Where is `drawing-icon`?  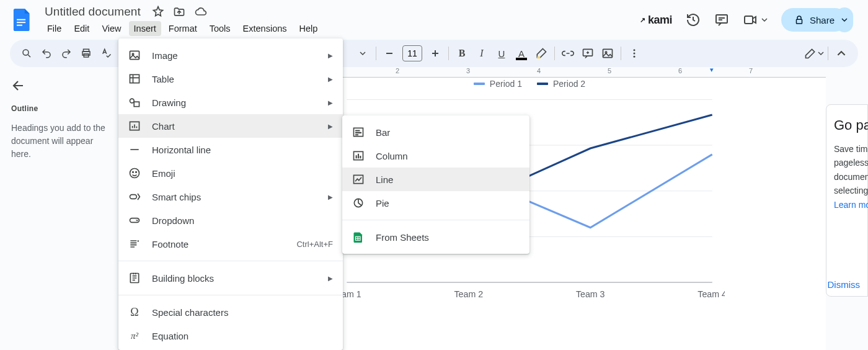 drawing-icon is located at coordinates (135, 102).